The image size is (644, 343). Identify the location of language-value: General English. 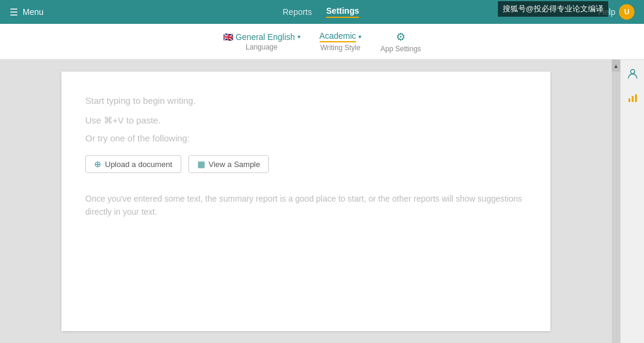
(265, 37).